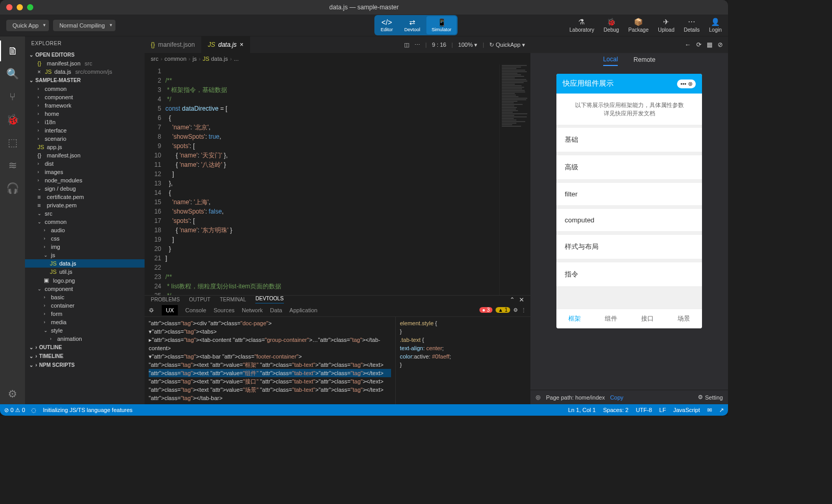 This screenshot has height=504, width=832. What do you see at coordinates (524, 310) in the screenshot?
I see `more-icon: ⋮` at bounding box center [524, 310].